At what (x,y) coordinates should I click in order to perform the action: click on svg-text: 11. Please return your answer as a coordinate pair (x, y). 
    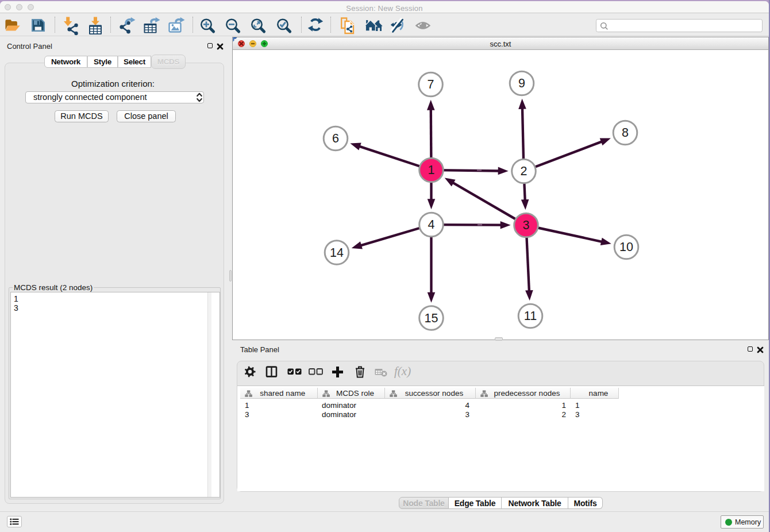
    Looking at the image, I should click on (530, 316).